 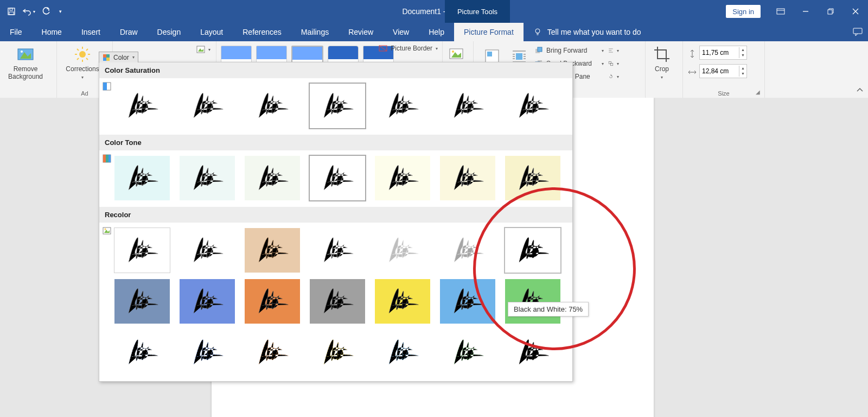 I want to click on height-up: ▲, so click(x=743, y=50).